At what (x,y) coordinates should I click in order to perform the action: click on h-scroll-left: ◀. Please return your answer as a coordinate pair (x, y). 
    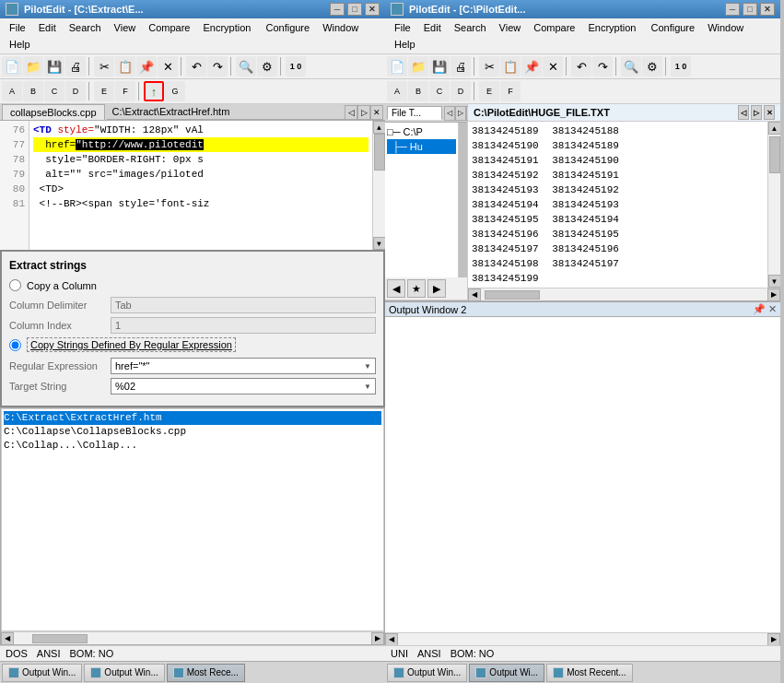
    Looking at the image, I should click on (7, 639).